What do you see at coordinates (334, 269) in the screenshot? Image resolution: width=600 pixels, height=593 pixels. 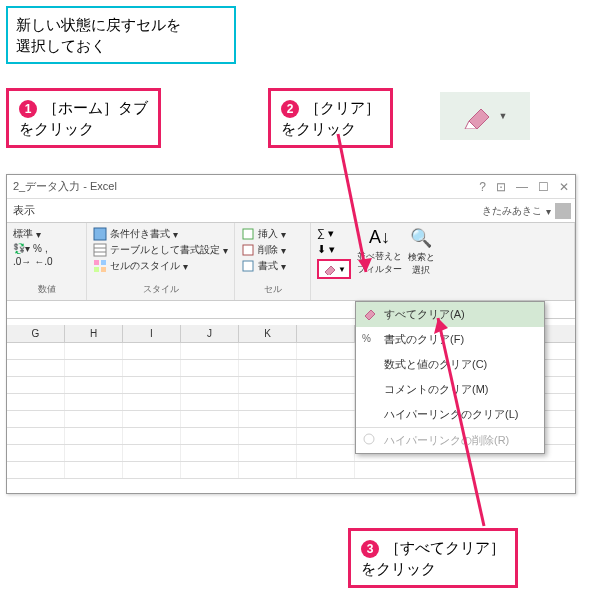 I see `clear-button: ▼` at bounding box center [334, 269].